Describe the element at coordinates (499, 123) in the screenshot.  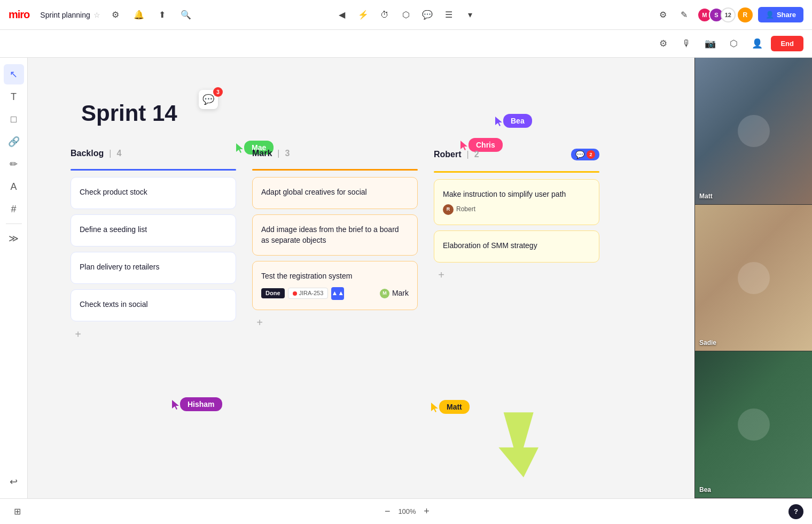
I see `cursor-bea: Bea` at that location.